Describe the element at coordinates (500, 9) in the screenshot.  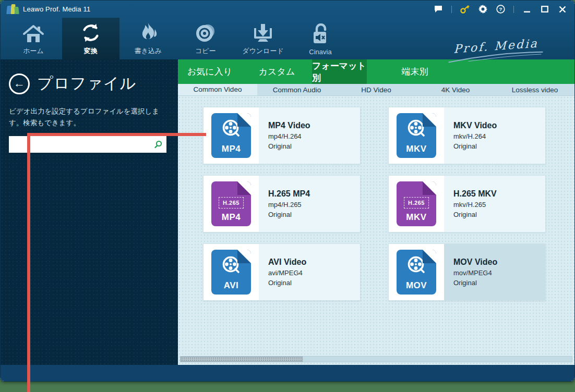
I see `help-icon: ?` at that location.